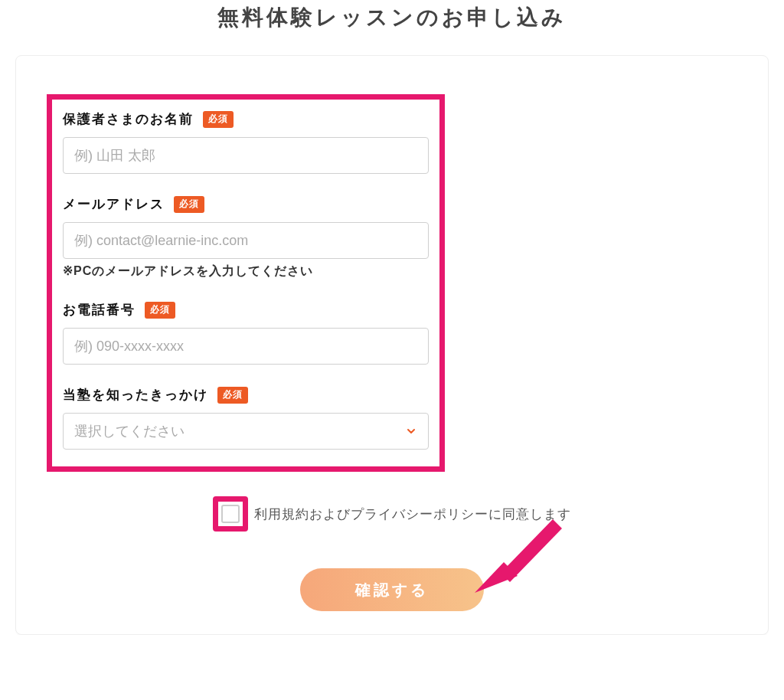 This screenshot has width=784, height=700. I want to click on field-referral: 当塾を知ったきっかけ 必須 選択してください, so click(246, 418).